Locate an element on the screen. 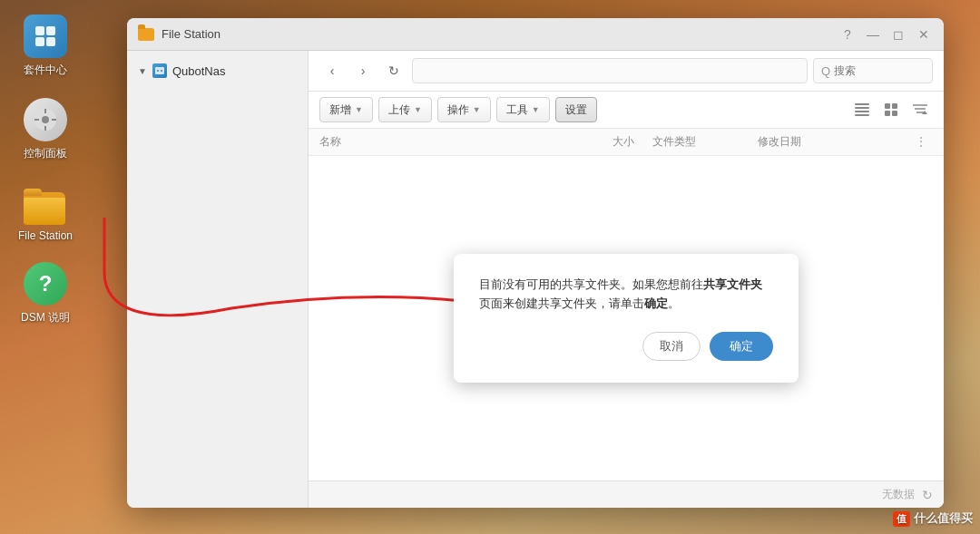  package-center-label: 套件中心 is located at coordinates (45, 71).